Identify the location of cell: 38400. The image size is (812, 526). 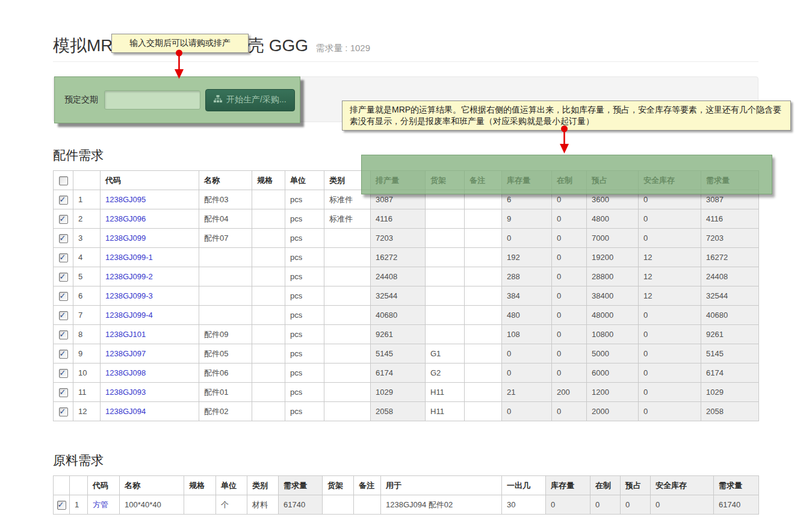
(613, 296).